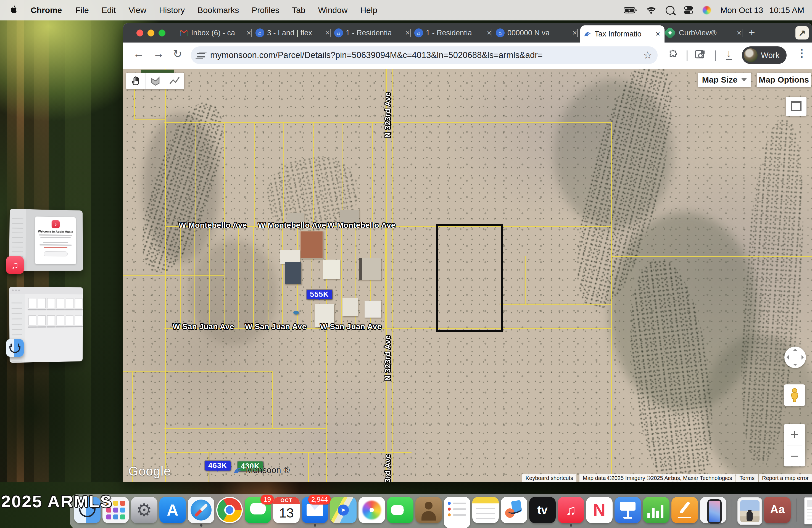  What do you see at coordinates (658, 34) in the screenshot?
I see `tab-close-icon: ×` at bounding box center [658, 34].